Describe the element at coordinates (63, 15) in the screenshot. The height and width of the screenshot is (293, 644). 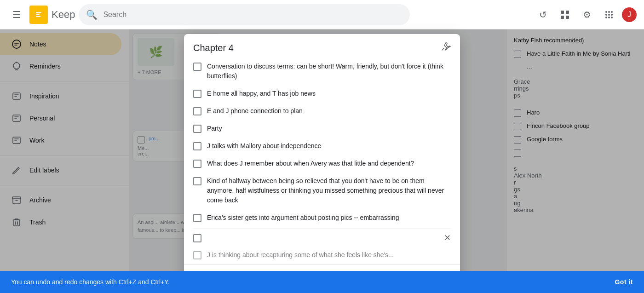
I see `app-title: Keep` at that location.